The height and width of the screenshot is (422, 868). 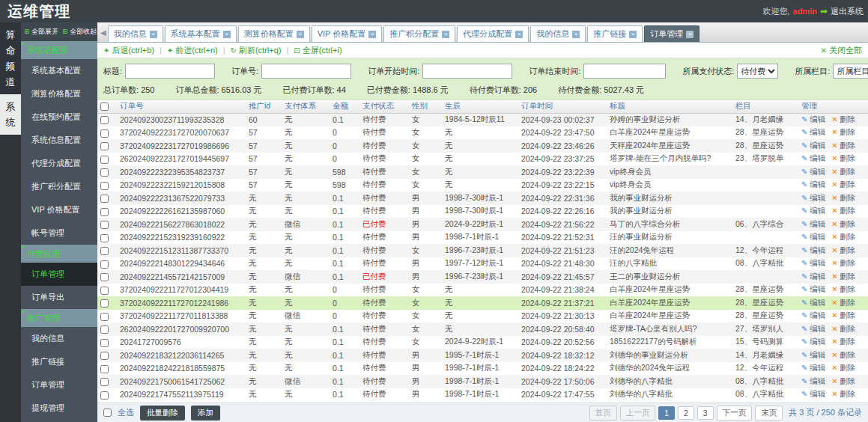 What do you see at coordinates (842, 51) in the screenshot?
I see `close-all-button: ✕关闭全部` at bounding box center [842, 51].